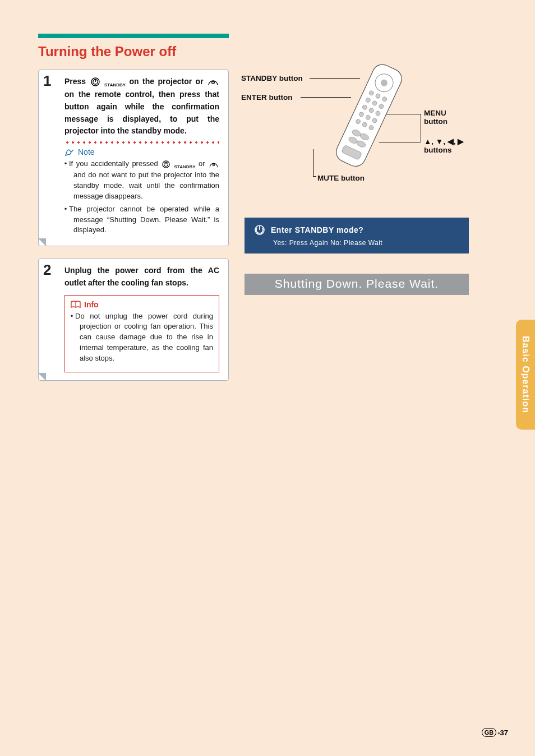 The image size is (535, 756). I want to click on info-text: Do not unplug the power cord during proj…, so click(144, 338).